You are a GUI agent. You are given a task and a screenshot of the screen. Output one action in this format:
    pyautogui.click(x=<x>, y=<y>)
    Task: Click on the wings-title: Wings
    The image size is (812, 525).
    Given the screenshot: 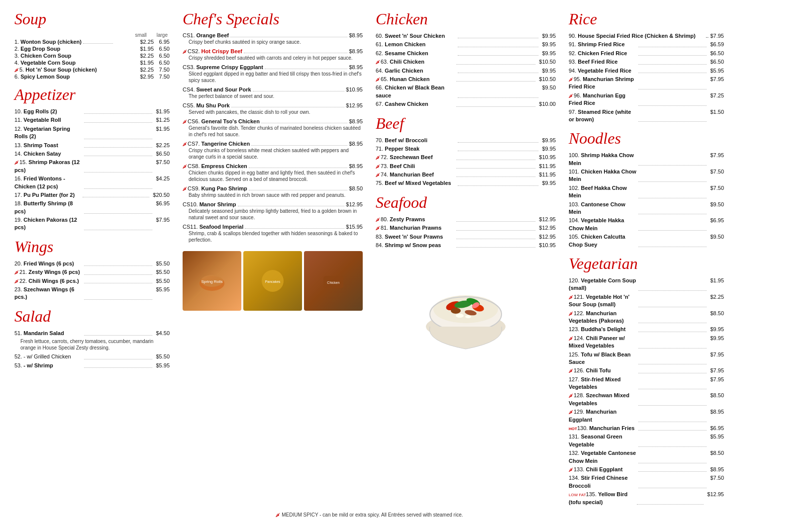 What is the action you would take?
    pyautogui.click(x=92, y=247)
    